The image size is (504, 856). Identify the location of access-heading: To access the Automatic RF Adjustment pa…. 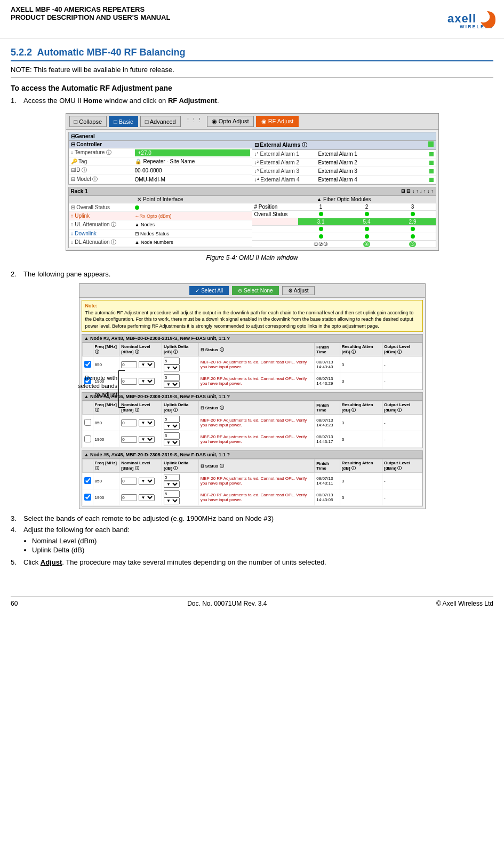
(252, 88).